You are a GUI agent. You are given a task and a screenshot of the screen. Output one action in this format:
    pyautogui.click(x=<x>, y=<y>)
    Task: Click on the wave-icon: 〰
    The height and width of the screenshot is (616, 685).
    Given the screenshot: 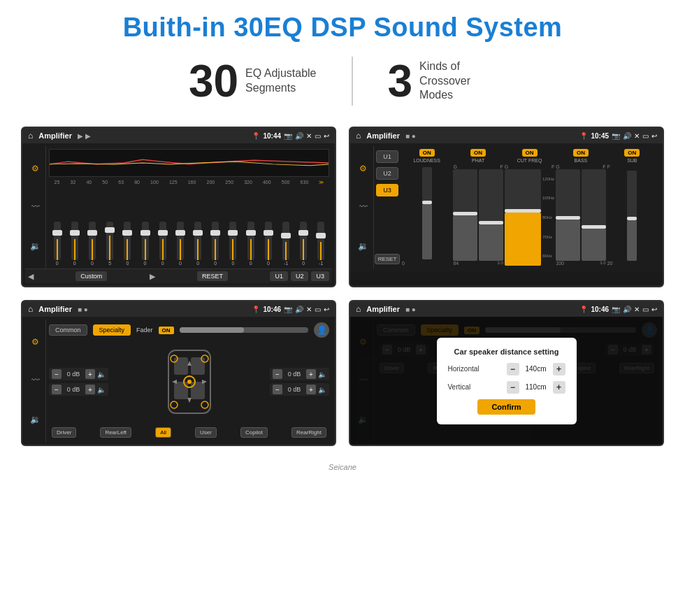 What is the action you would take?
    pyautogui.click(x=36, y=207)
    